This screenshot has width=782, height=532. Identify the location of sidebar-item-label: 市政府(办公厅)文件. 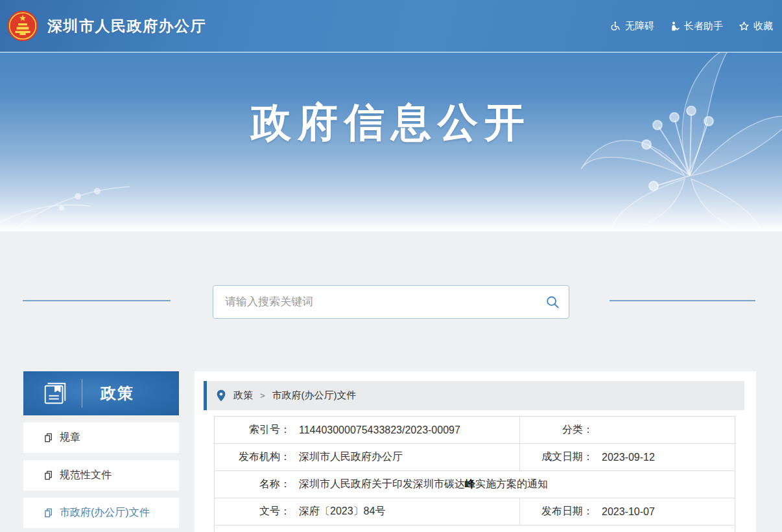
(105, 513).